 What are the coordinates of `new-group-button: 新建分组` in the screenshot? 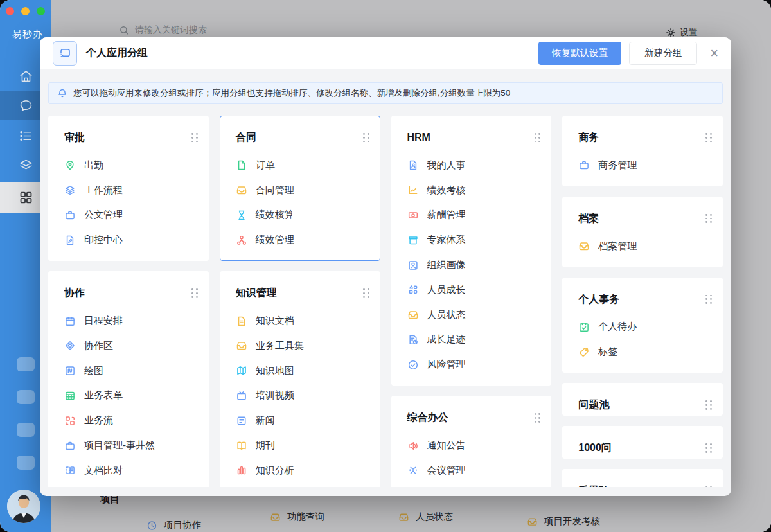 It's located at (663, 53).